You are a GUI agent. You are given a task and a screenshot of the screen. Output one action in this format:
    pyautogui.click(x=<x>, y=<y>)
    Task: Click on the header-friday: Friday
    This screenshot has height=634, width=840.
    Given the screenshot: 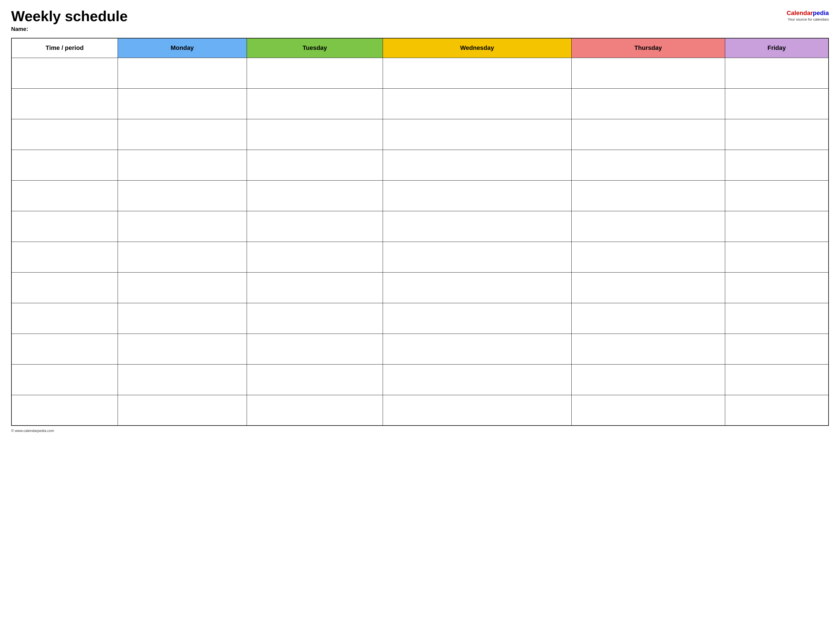 What is the action you would take?
    pyautogui.click(x=777, y=48)
    